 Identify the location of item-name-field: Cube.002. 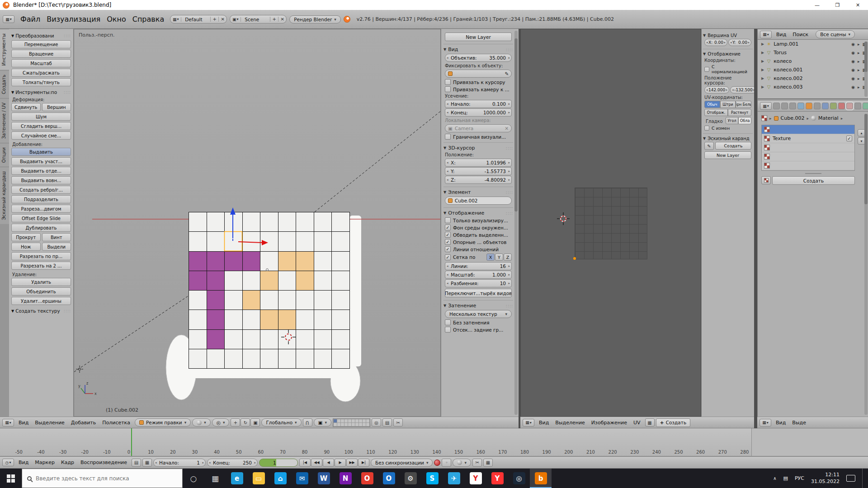
(478, 201).